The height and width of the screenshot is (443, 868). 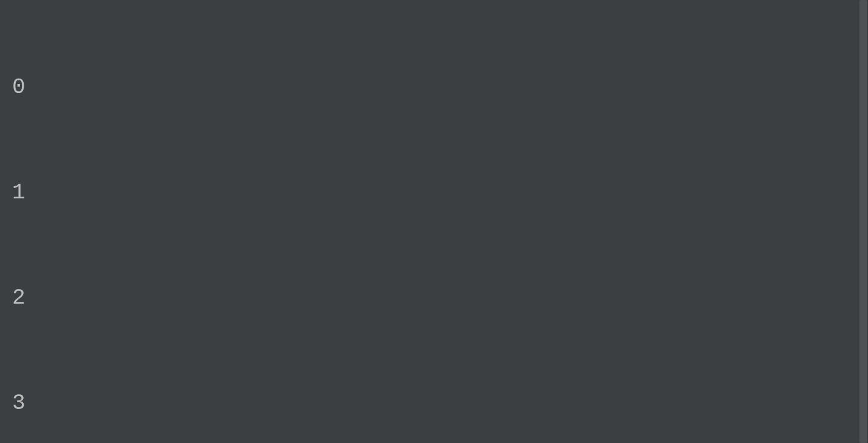 What do you see at coordinates (434, 88) in the screenshot?
I see `output-line: 0` at bounding box center [434, 88].